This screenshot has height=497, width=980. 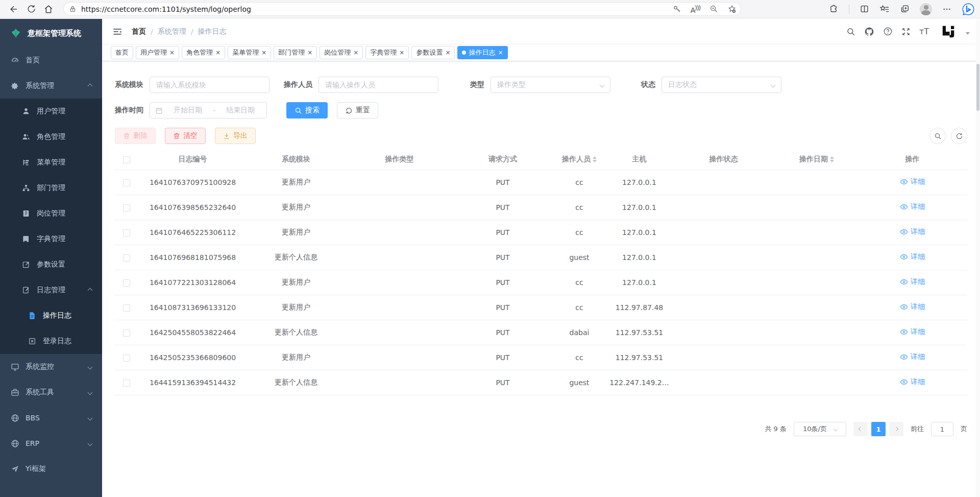 What do you see at coordinates (948, 32) in the screenshot?
I see `yi-logo-icon` at bounding box center [948, 32].